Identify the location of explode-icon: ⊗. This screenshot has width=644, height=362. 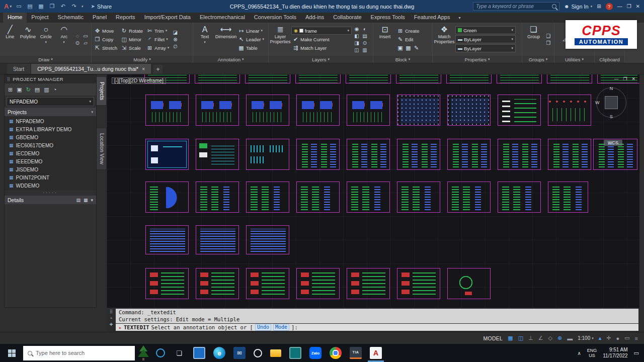
(175, 39).